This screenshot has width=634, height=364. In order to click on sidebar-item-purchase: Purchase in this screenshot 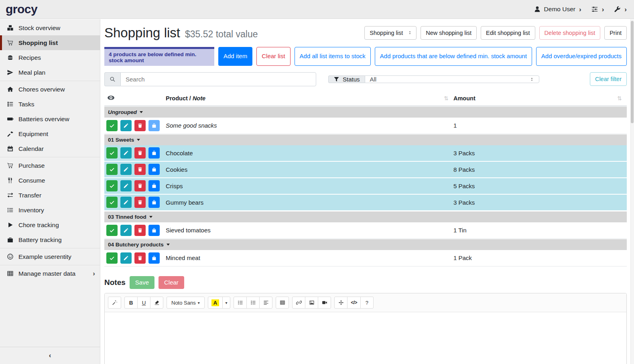, I will do `click(50, 165)`.